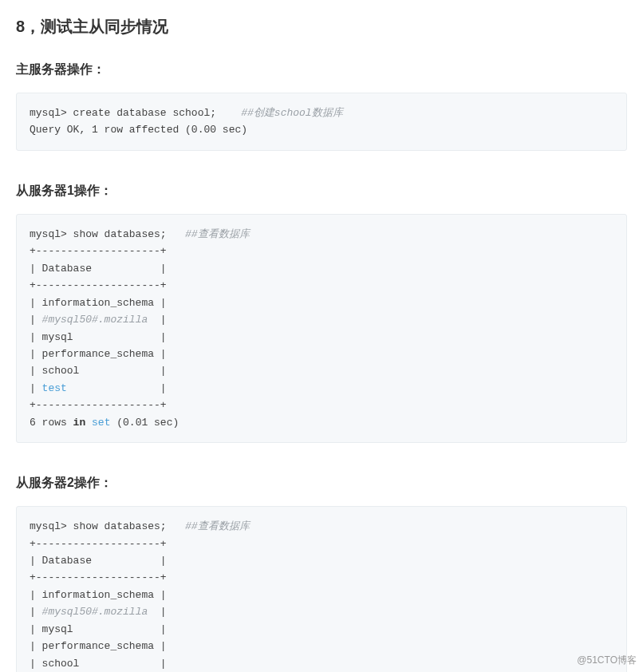 The image size is (643, 672). I want to click on code-line: mysql> create database school;, so click(136, 113).